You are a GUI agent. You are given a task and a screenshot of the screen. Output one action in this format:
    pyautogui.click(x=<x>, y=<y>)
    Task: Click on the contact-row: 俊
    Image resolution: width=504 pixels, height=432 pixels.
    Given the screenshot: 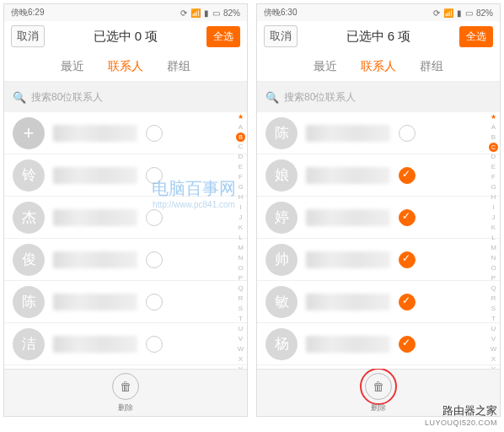 What is the action you would take?
    pyautogui.click(x=126, y=260)
    